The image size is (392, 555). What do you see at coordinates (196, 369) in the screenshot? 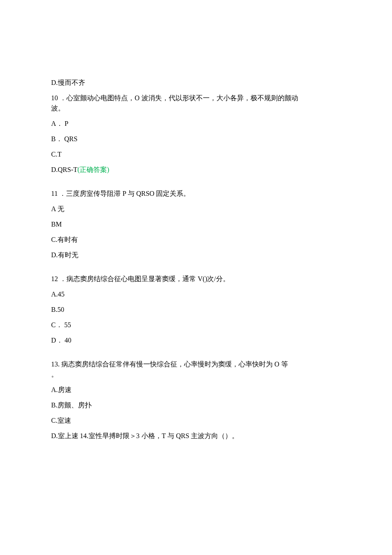
I see `question-13-stem: 13. 病态窦房结综合征常伴有慢一快综合征，心率慢时为窦缓，心率快时为 O 等 …` at bounding box center [196, 369].